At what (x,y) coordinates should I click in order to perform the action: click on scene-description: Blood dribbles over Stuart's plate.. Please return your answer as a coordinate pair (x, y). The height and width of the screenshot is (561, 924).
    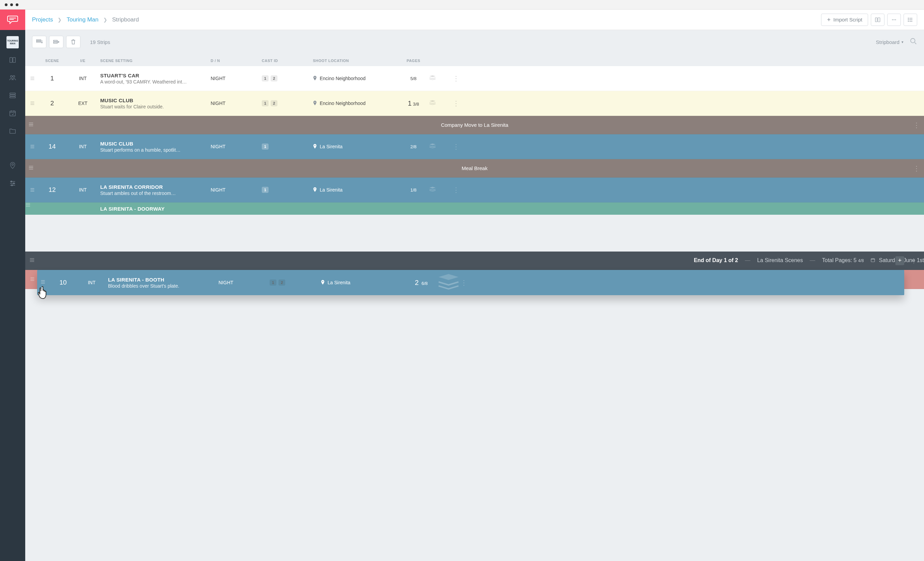
    Looking at the image, I should click on (164, 286).